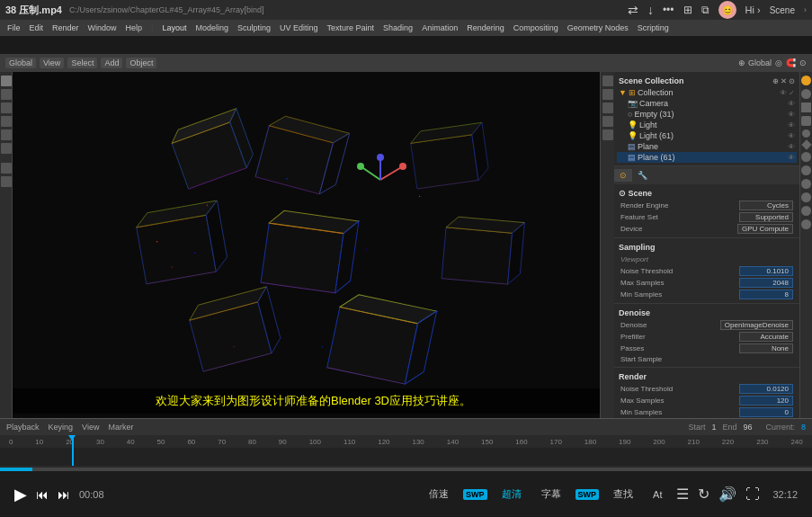  Describe the element at coordinates (806, 144) in the screenshot. I see `prop-object` at that location.